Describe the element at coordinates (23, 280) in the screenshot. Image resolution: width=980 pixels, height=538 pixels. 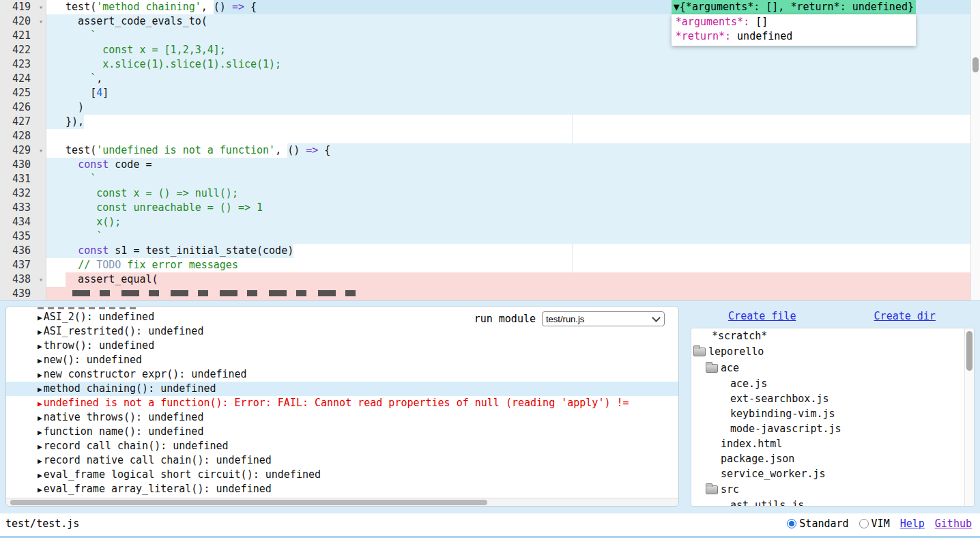
I see `gutter-line-number: 438▾` at that location.